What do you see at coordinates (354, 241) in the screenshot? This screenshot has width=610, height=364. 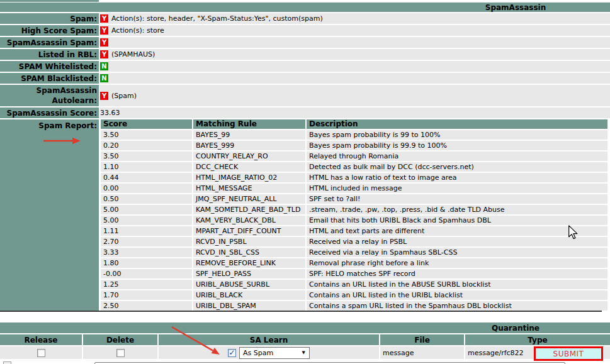 I see `report-row: 2.70 RCVD_IN_PSBL Received via a relay i…` at bounding box center [354, 241].